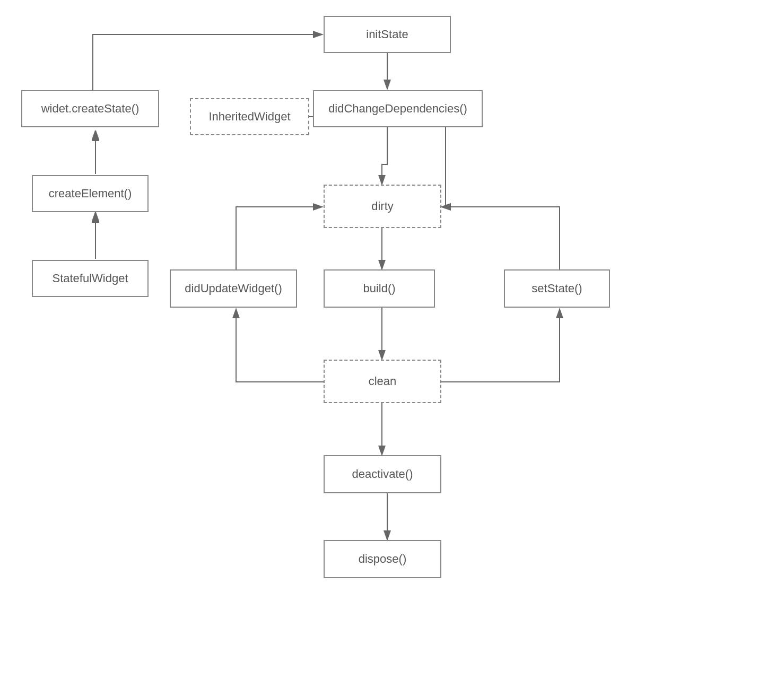  What do you see at coordinates (90, 109) in the screenshot?
I see `node-widet-create-state: widet.createState()` at bounding box center [90, 109].